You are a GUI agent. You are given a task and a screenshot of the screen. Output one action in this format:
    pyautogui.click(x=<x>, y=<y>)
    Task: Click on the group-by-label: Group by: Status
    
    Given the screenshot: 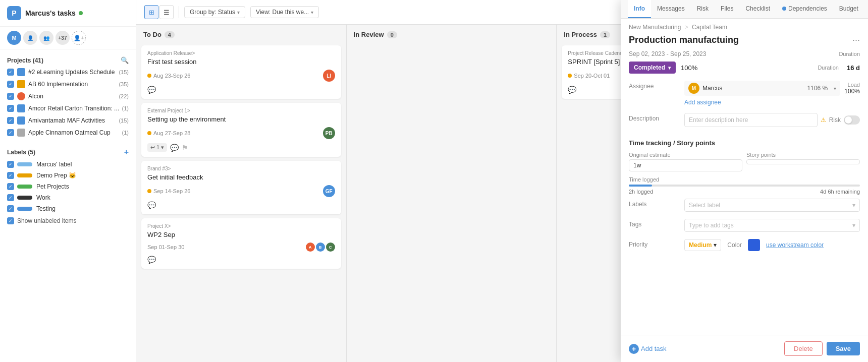 What is the action you would take?
    pyautogui.click(x=212, y=12)
    